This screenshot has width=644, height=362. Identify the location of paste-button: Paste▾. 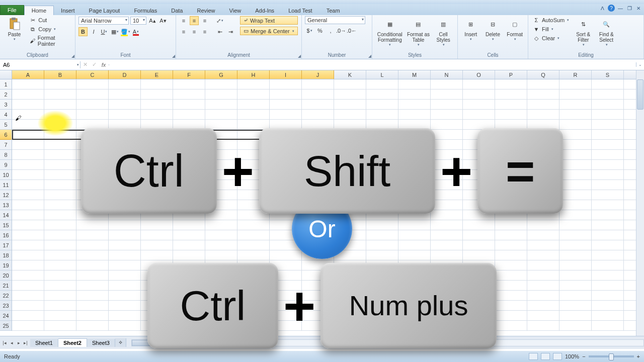
(14, 29).